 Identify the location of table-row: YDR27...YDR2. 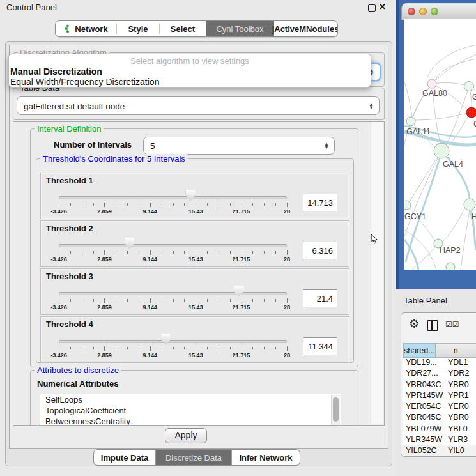
(440, 374).